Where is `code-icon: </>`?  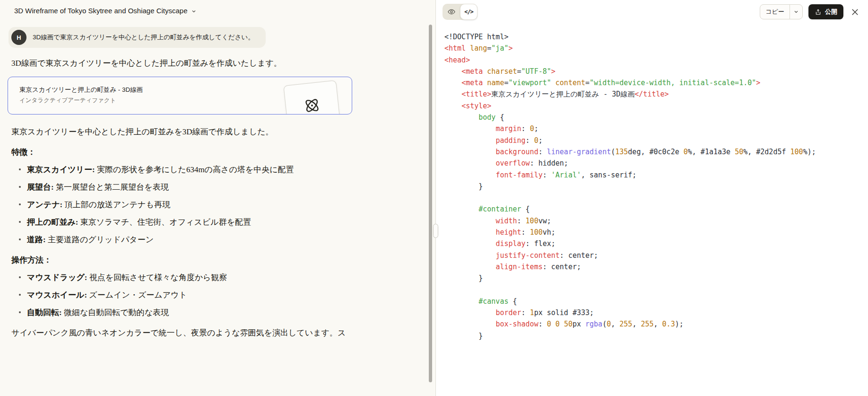 code-icon: </> is located at coordinates (469, 12).